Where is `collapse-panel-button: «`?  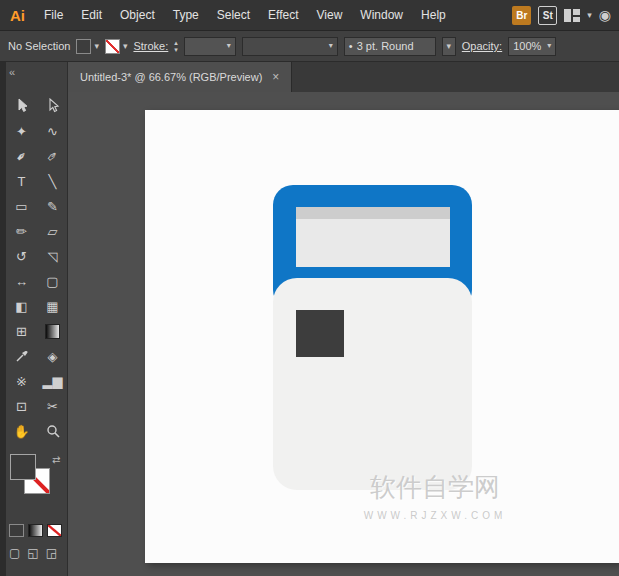 collapse-panel-button: « is located at coordinates (11, 72).